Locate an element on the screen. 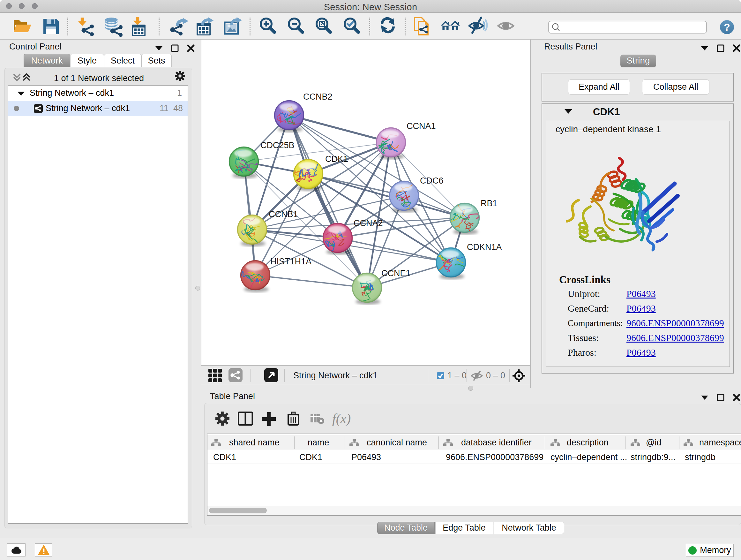 The image size is (741, 560). svg-text: RB1 is located at coordinates (489, 203).